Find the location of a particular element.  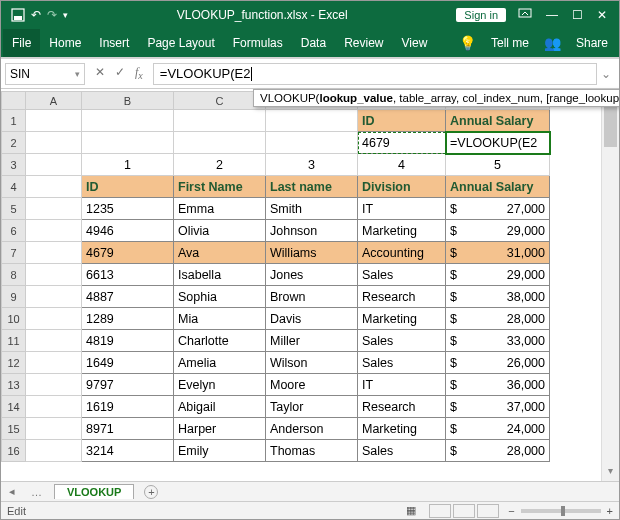

save-icon is located at coordinates (18, 15).